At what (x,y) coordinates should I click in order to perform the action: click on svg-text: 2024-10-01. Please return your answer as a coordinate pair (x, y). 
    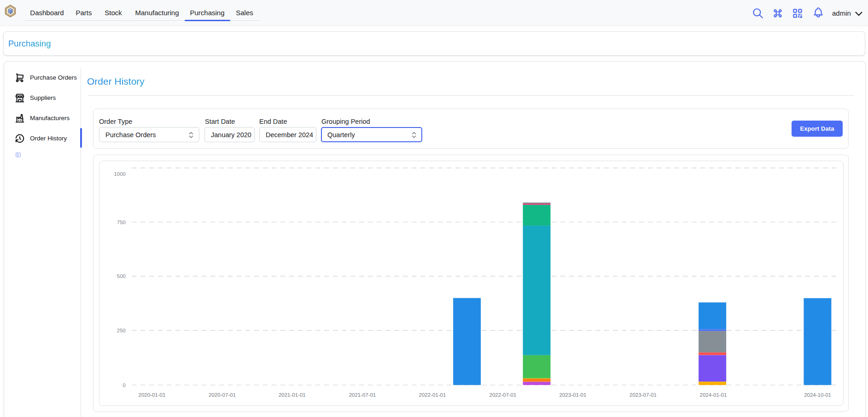
    Looking at the image, I should click on (818, 395).